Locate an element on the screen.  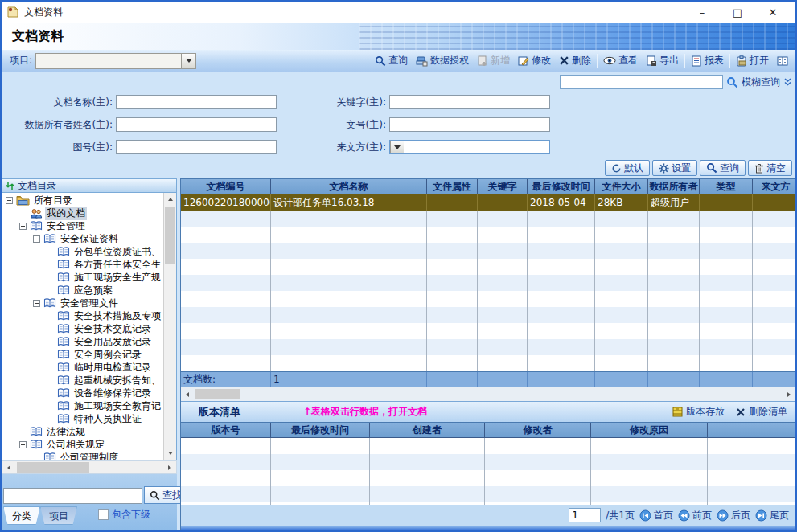
scroll-up-arrow is located at coordinates (170, 199).